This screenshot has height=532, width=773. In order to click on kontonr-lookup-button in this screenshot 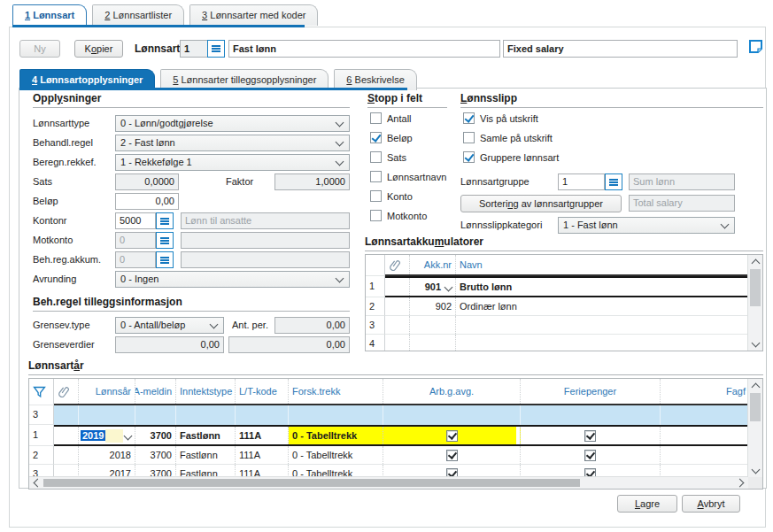, I will do `click(165, 221)`.